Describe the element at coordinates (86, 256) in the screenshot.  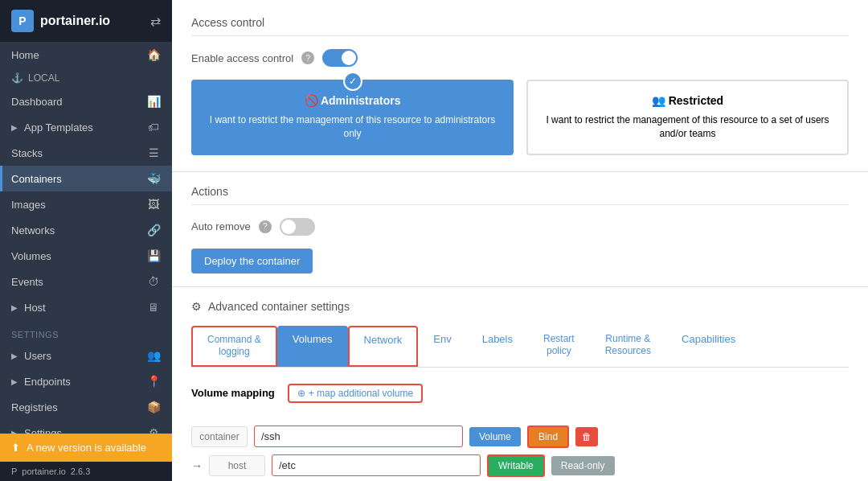
I see `sidebar-item-volumes: Volumes 💾` at that location.